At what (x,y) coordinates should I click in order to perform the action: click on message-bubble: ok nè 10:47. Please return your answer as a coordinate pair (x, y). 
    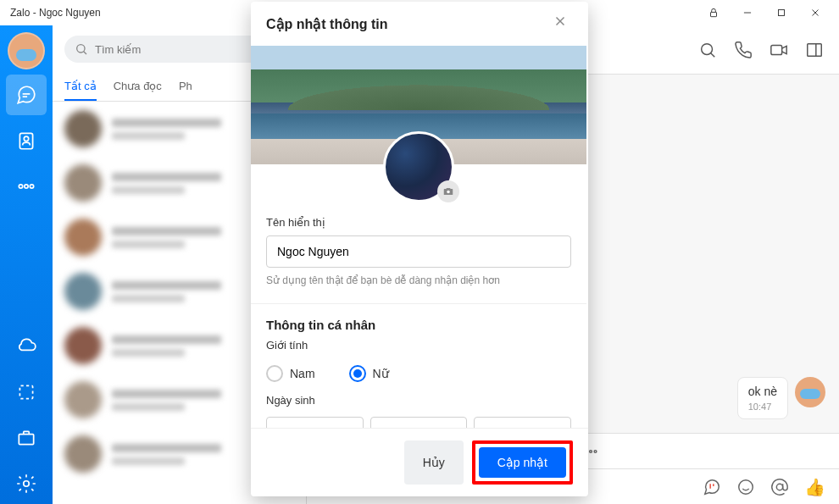
    Looking at the image, I should click on (763, 398).